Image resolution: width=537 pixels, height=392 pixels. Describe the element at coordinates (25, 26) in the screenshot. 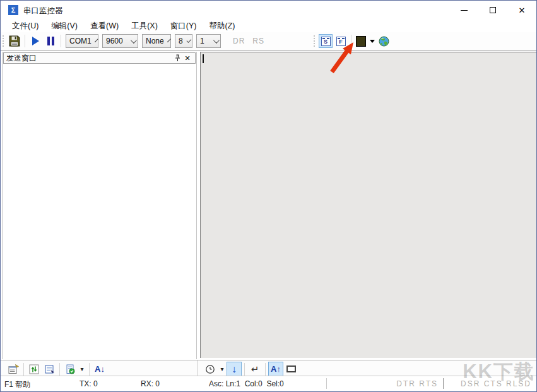

I see `menu-file: 文件(U)` at that location.